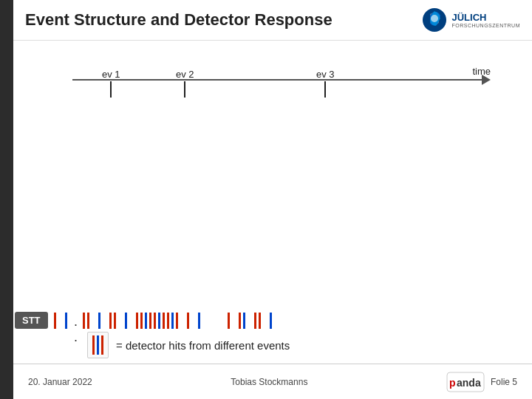 The image size is (532, 399). I want to click on footer-author: Tobias Stockmanns, so click(269, 382).